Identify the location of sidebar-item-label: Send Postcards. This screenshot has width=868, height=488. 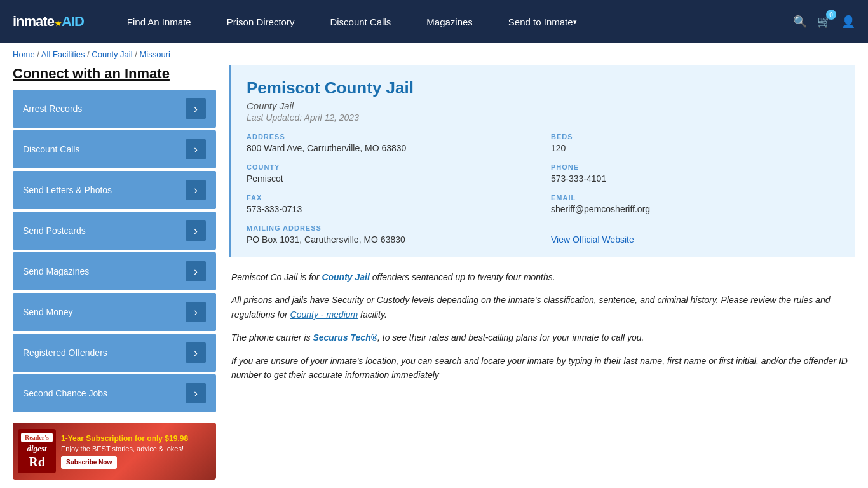
(55, 231).